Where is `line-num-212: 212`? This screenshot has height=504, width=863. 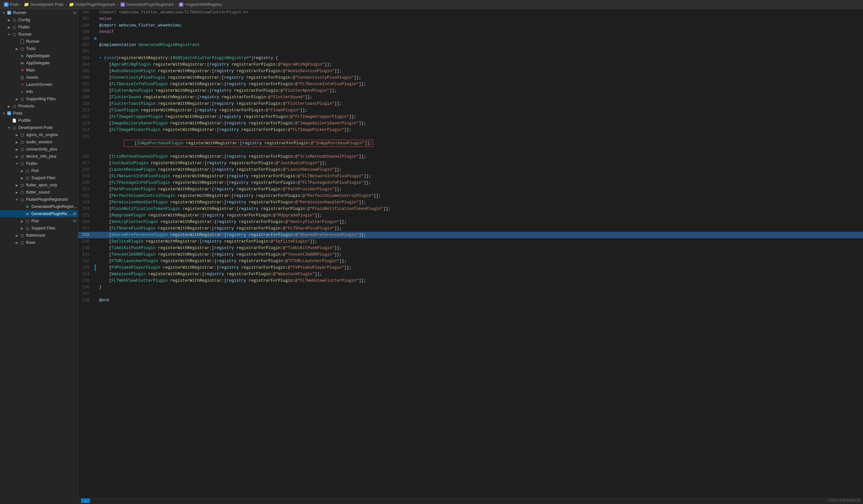
line-num-212: 212 is located at coordinates (86, 117).